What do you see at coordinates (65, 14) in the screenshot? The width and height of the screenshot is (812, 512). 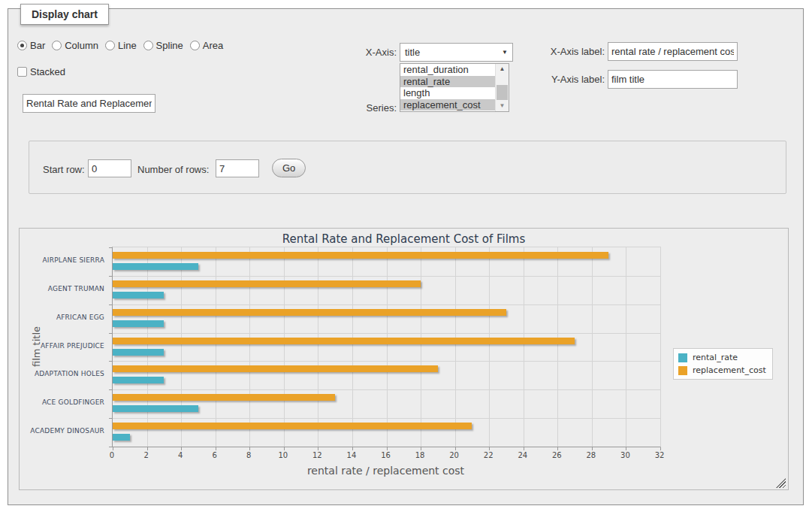 I see `panel-title: Display chart` at bounding box center [65, 14].